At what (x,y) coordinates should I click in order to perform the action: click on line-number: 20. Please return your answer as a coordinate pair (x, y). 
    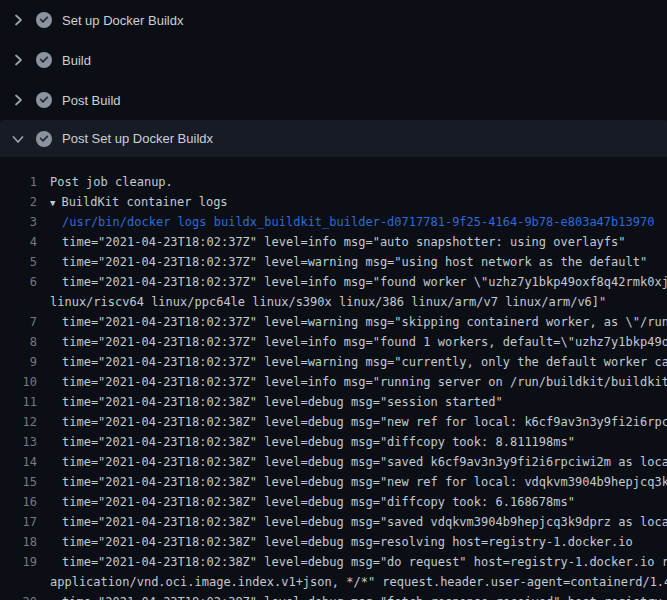
    Looking at the image, I should click on (18, 596).